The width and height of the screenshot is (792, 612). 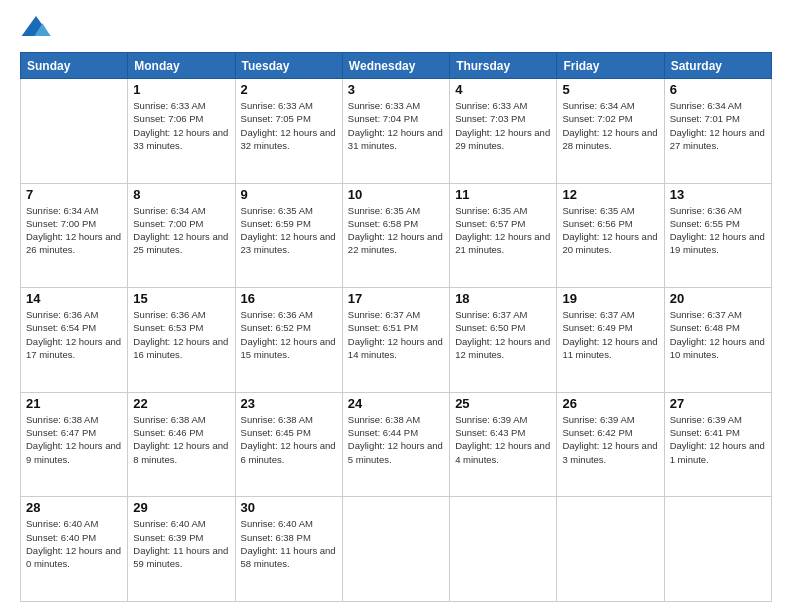 I want to click on header, so click(x=396, y=30).